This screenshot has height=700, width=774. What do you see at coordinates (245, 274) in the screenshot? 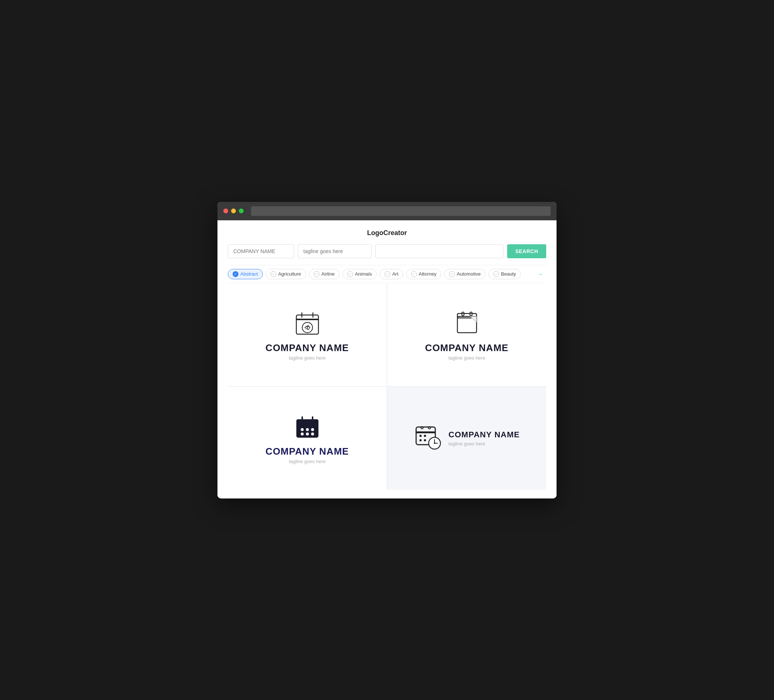
I see `filter-abstract: Abstract` at bounding box center [245, 274].